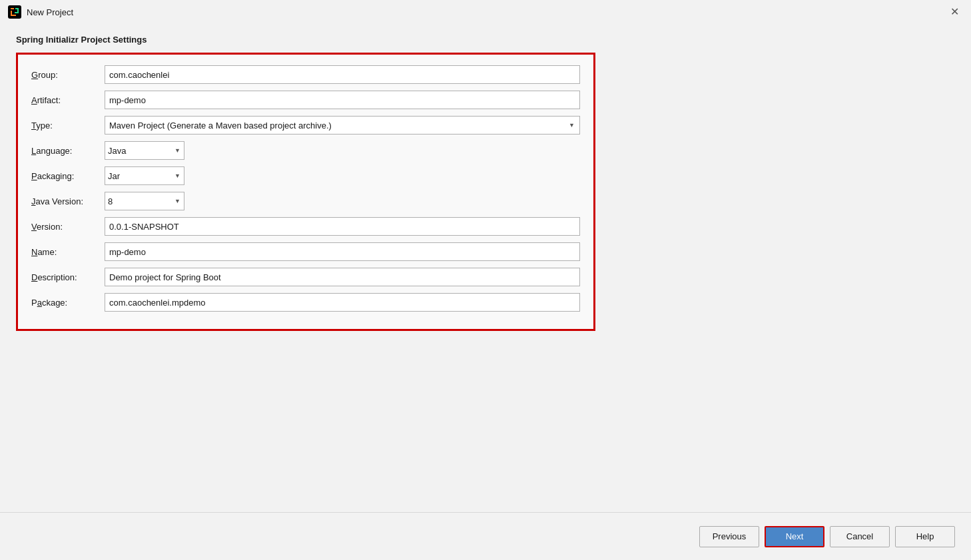 The height and width of the screenshot is (560, 971). Describe the element at coordinates (306, 150) in the screenshot. I see `language-row: Language: Java Kotlin Groovy` at that location.